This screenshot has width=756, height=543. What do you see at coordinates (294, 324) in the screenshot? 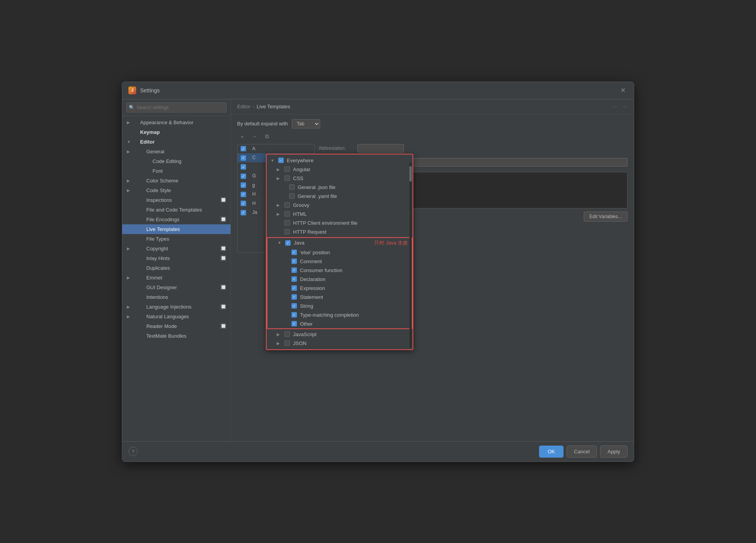
I see `dd-checkbox-java-other: ✓` at bounding box center [294, 324].